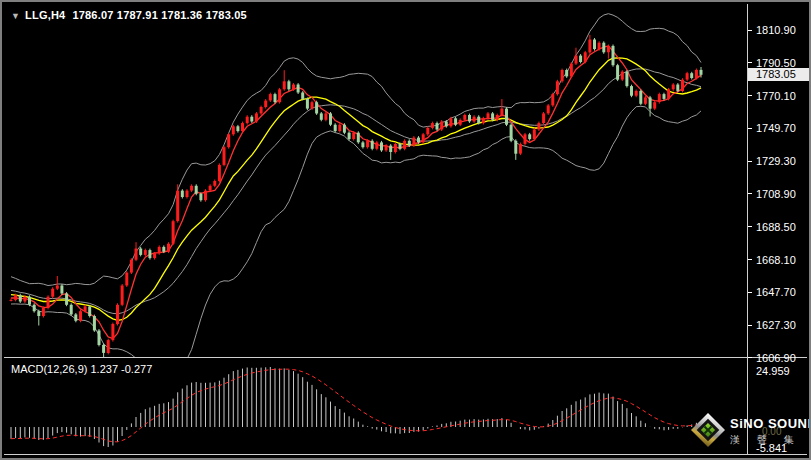  Describe the element at coordinates (129, 15) in the screenshot. I see `quote-bar: ▼LLG,H41786.07 1787.91 1781.36 1783.05` at that location.